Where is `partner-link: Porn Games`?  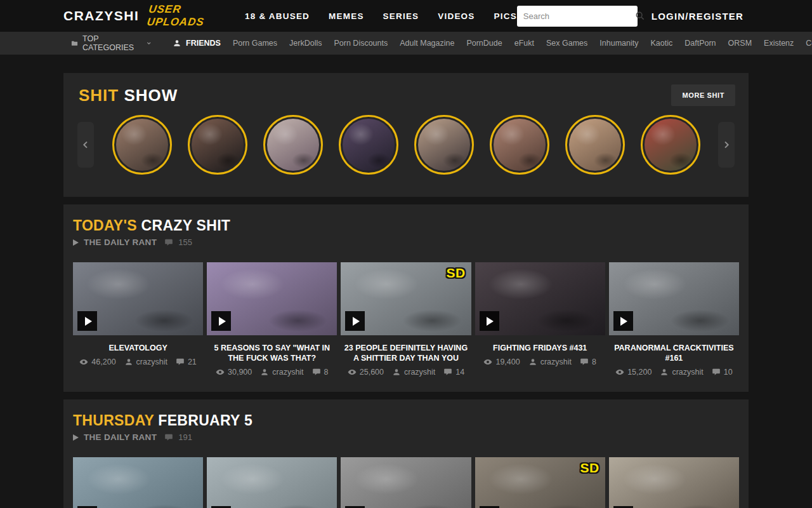
partner-link: Porn Games is located at coordinates (255, 43).